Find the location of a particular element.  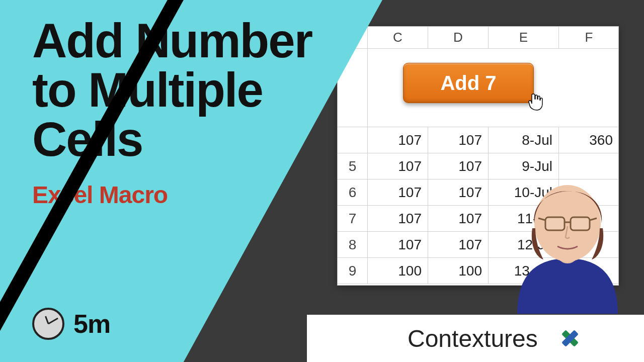

row-header: 9 is located at coordinates (353, 271).